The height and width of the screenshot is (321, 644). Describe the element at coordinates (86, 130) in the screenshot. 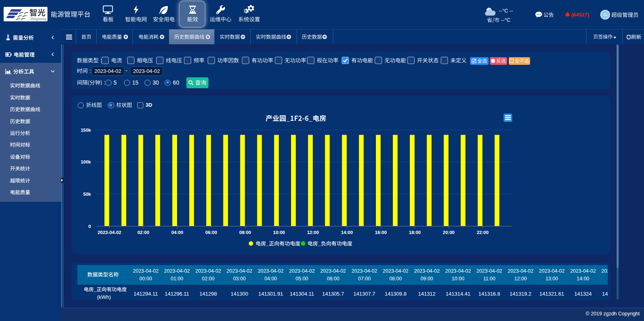

I see `svg-text: 150k` at that location.